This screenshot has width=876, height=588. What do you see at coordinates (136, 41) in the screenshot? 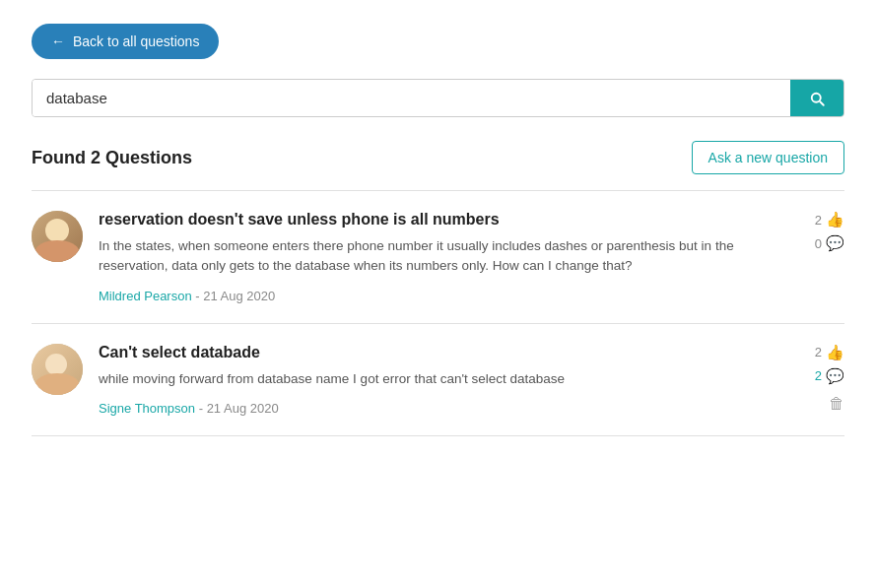
I see `back-button-label: Back to all questions` at bounding box center [136, 41].